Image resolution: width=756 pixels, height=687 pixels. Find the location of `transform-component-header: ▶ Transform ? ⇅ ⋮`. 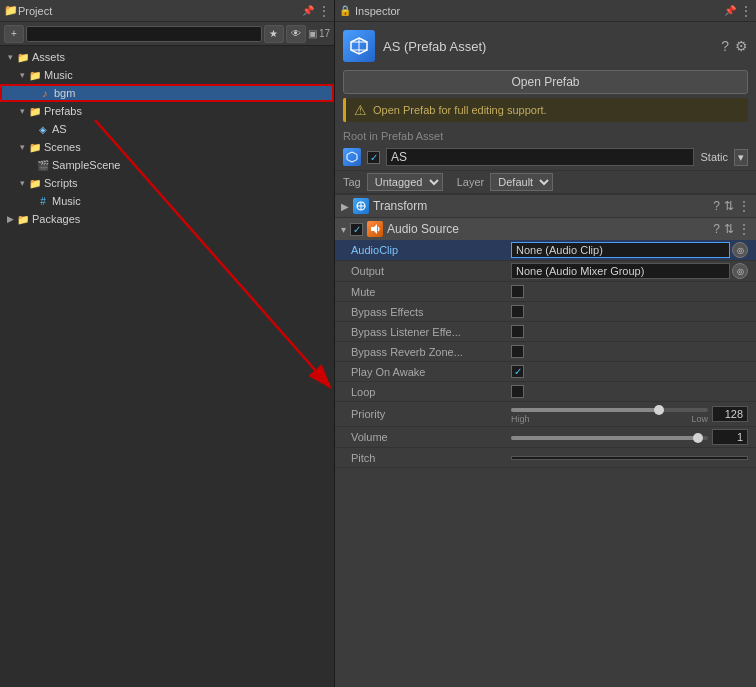

transform-component-header: ▶ Transform ? ⇅ ⋮ is located at coordinates (546, 206).